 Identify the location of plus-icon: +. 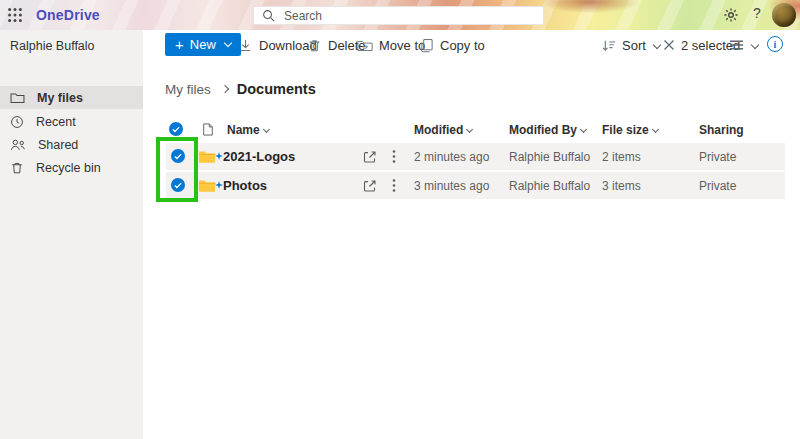
(180, 44).